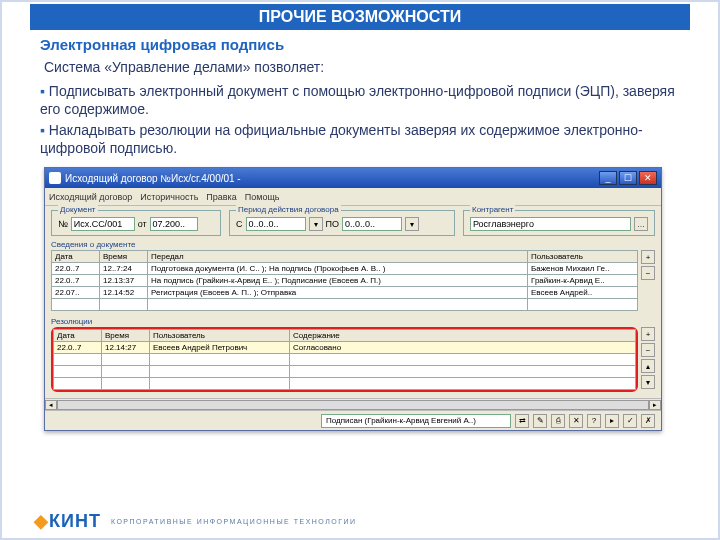  Describe the element at coordinates (372, 224) in the screenshot. I see `to-field: 0..0..0..` at that location.